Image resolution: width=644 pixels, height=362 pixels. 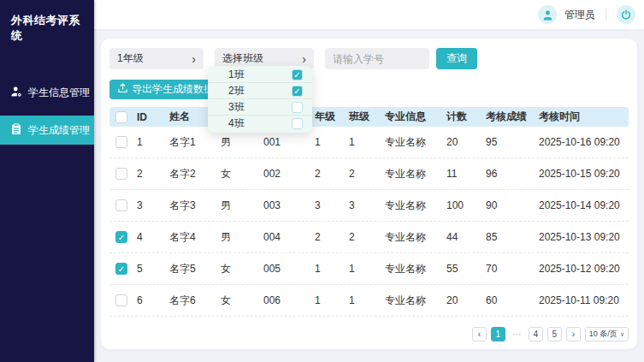 What do you see at coordinates (16, 92) in the screenshot?
I see `user-icon` at bounding box center [16, 92].